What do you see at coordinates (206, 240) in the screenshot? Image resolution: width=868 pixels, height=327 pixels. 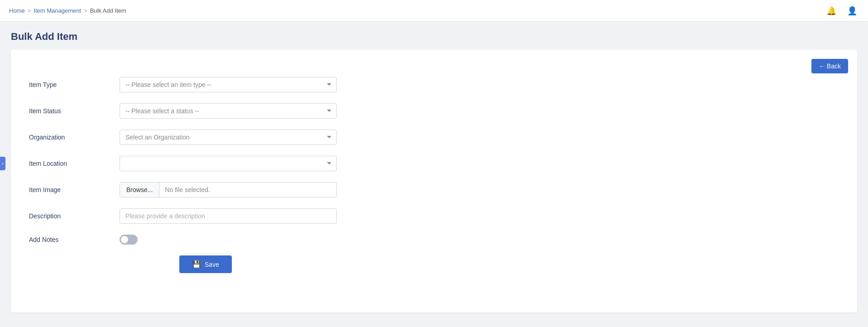 I see `add-notes-row: Add Notes` at bounding box center [206, 240].